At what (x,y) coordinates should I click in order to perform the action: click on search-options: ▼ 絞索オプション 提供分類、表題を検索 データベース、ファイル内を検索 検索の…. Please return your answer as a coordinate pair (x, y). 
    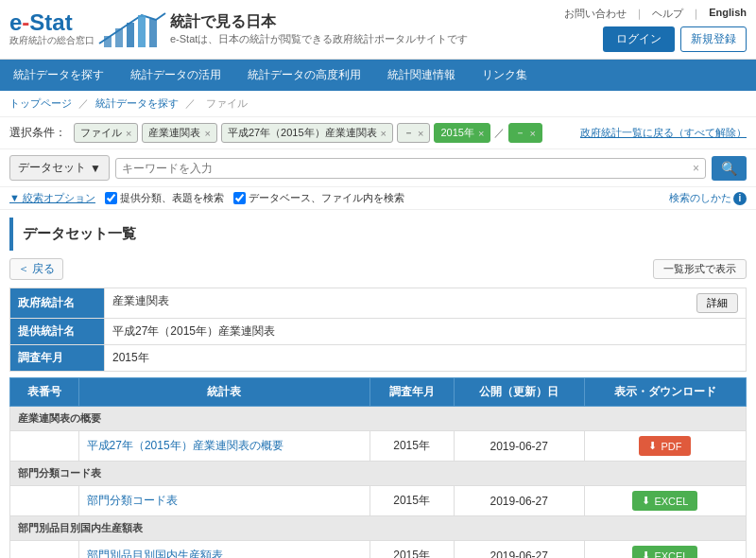
    Looking at the image, I should click on (378, 199).